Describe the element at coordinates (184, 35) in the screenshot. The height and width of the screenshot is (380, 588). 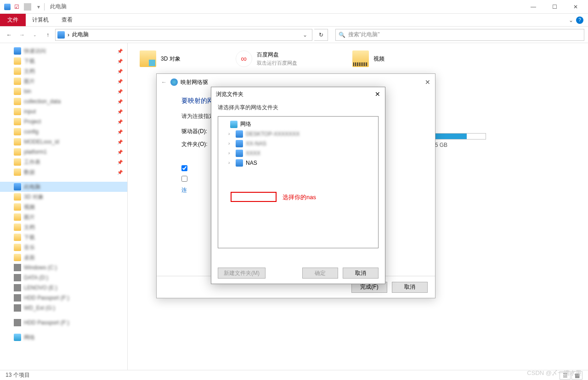
I see `address-bar: › 此电脑 ⌄` at that location.